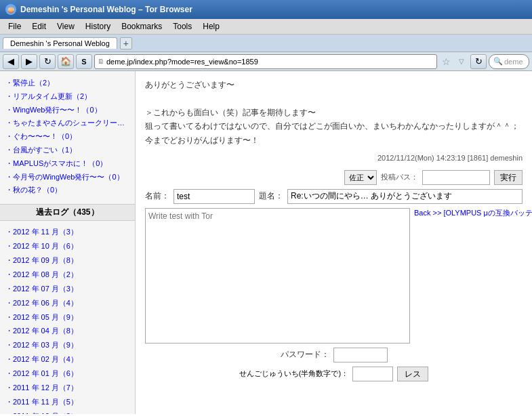 The image size is (532, 416). I want to click on nav-bar: ◀ ▶ ↻ 🏠 S 🗎 ☆ ▽ ↻ 🔍 deme, so click(266, 62).